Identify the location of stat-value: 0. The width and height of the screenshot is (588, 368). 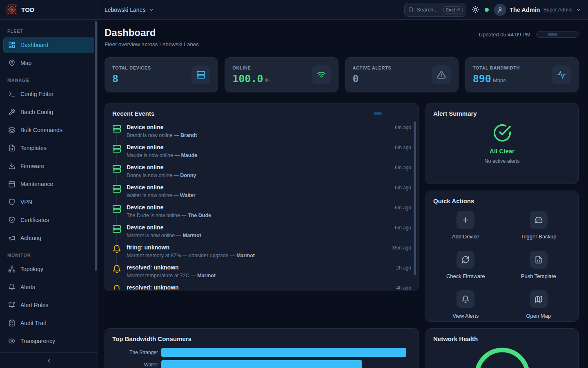
(356, 79).